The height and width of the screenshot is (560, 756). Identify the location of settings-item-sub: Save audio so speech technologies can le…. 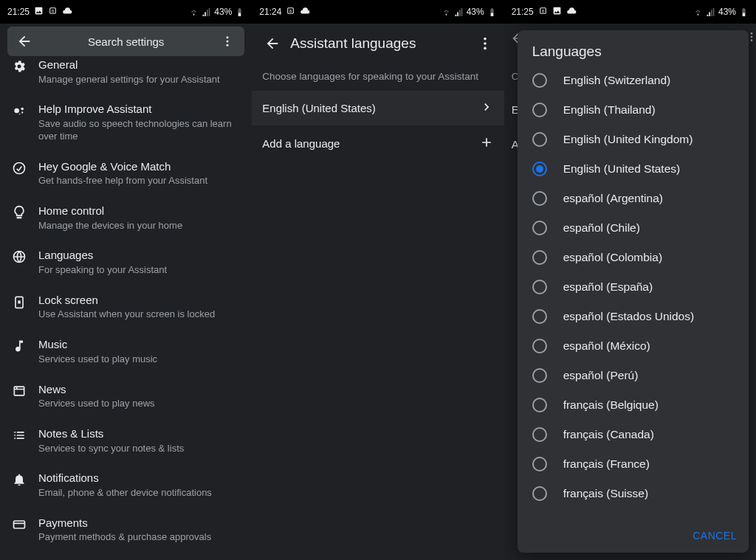
(140, 131).